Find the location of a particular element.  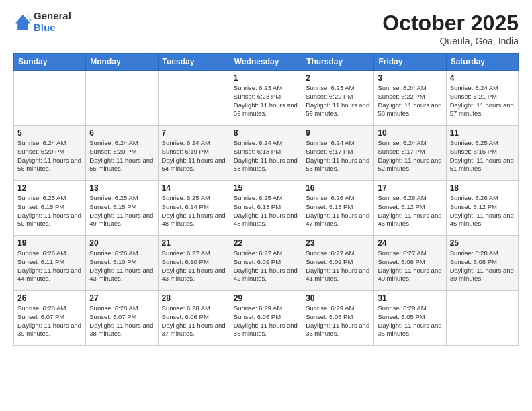

calendar-week-1: 1Sunrise: 6:23 AM Sunset: 6:23 PM Daylig… is located at coordinates (266, 98).